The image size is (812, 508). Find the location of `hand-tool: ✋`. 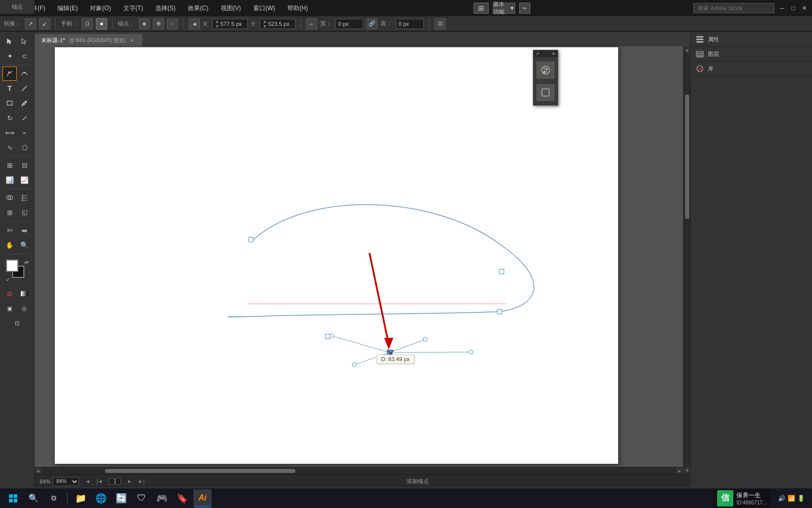

hand-tool: ✋ is located at coordinates (10, 245).